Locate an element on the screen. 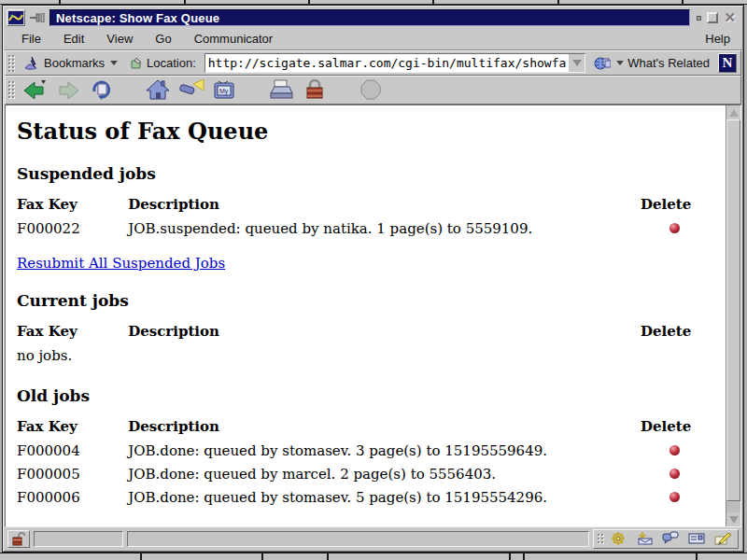 The image size is (747, 560). vertical-scrollbar is located at coordinates (734, 315).